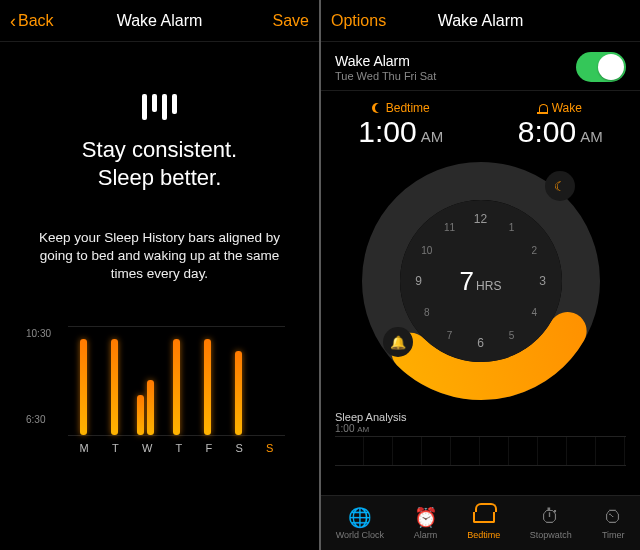  Describe the element at coordinates (484, 517) in the screenshot. I see `bed-icon` at that location.